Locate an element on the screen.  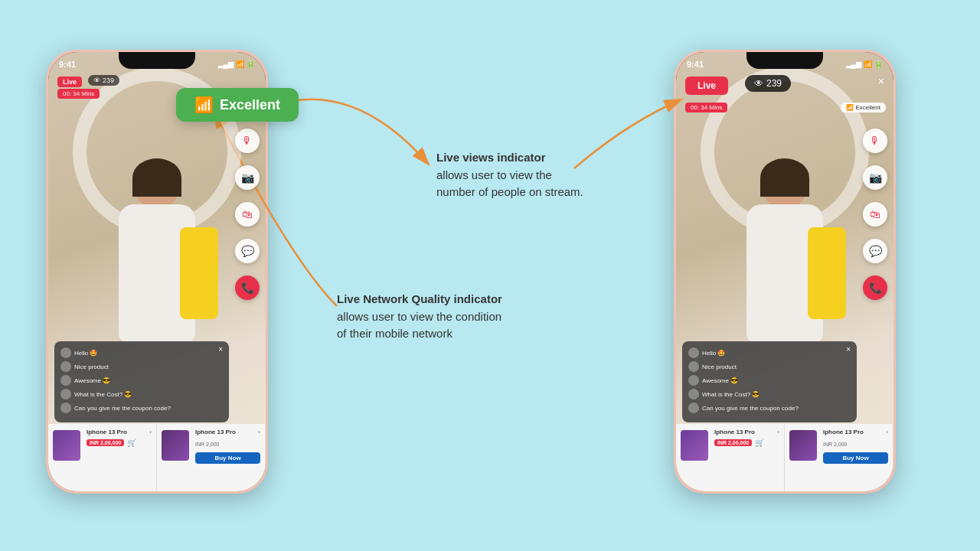
chat-text-r5: Can you give me the coupon code? is located at coordinates (750, 409).